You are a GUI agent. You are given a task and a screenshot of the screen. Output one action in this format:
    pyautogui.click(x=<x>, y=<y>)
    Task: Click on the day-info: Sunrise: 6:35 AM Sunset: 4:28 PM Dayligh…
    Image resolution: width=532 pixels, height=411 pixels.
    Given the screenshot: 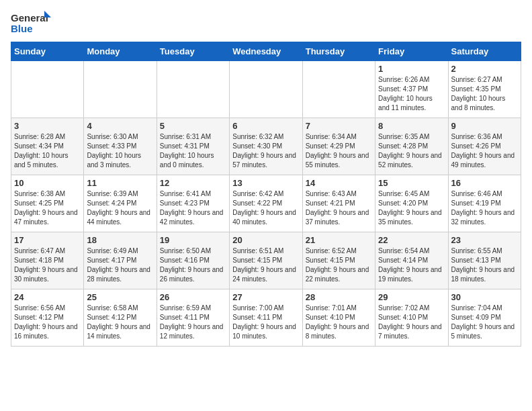 What is the action you would take?
    pyautogui.click(x=411, y=151)
    